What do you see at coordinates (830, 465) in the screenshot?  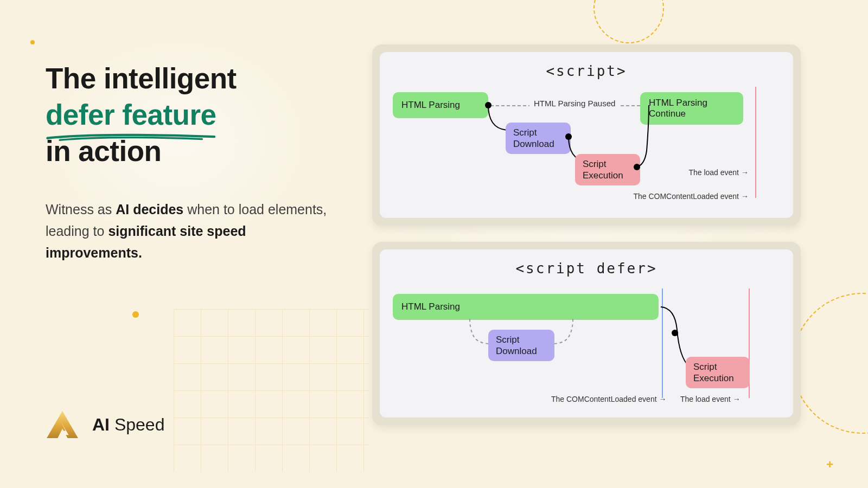 I see `plus-icon: +` at bounding box center [830, 465].